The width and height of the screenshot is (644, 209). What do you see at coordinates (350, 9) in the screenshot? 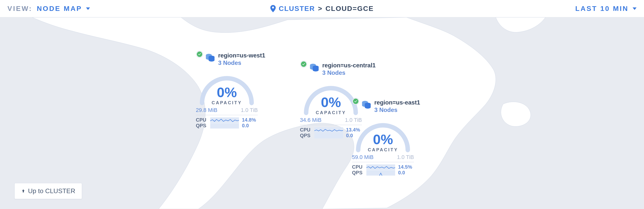
I see `breadcrumb-current: CLOUD=GCE` at bounding box center [350, 9].